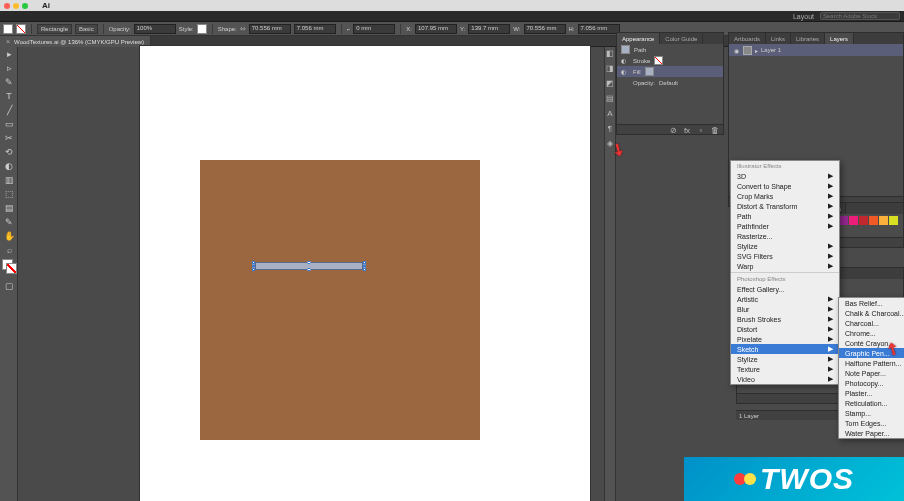 This screenshot has width=904, height=501. Describe the element at coordinates (364, 270) in the screenshot. I see `handle-br` at that location.